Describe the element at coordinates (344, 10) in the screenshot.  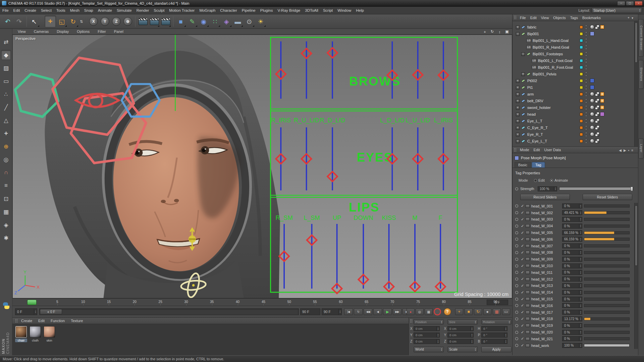
I see `menu-window: Window` at that location.